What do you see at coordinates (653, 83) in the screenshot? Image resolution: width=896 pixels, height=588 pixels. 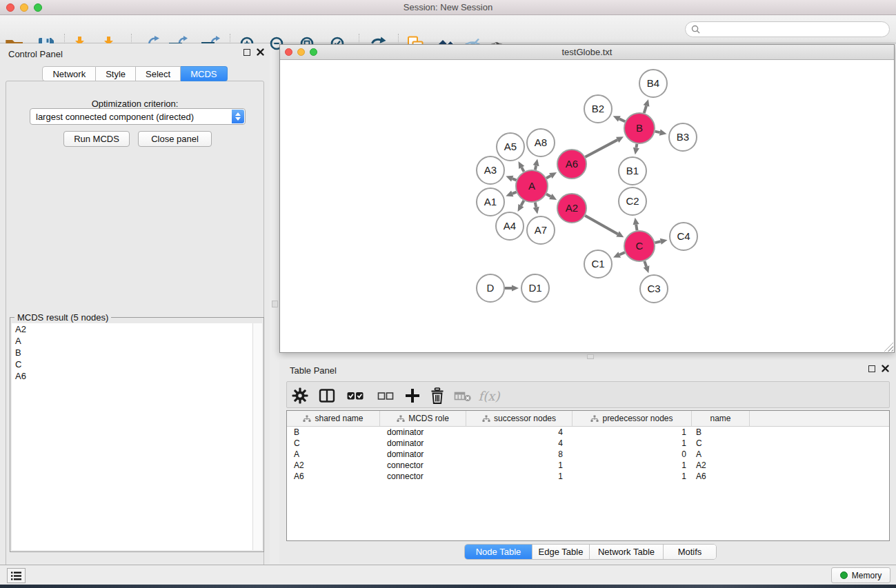 I see `graph-node-B4: B4` at bounding box center [653, 83].